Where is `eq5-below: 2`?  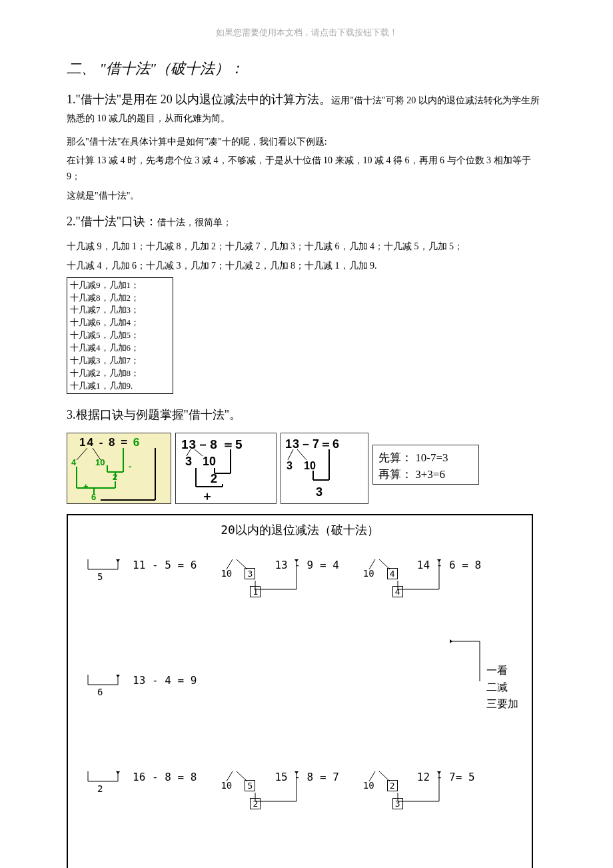 eq5-below: 2 is located at coordinates (100, 789).